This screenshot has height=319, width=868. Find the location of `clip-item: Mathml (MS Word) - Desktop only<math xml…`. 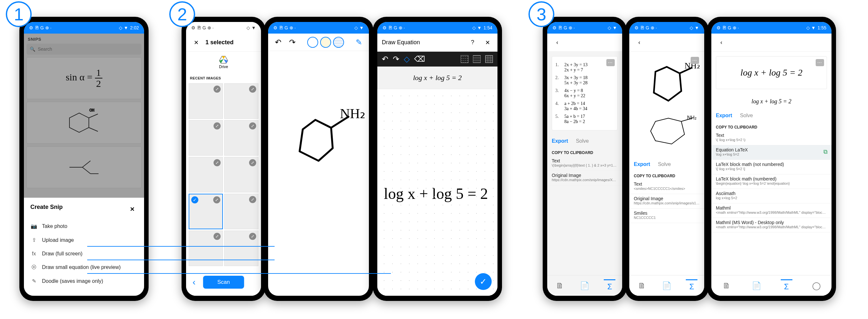

clip-item: Mathml (MS Word) - Desktop only<math xml… is located at coordinates (772, 225).